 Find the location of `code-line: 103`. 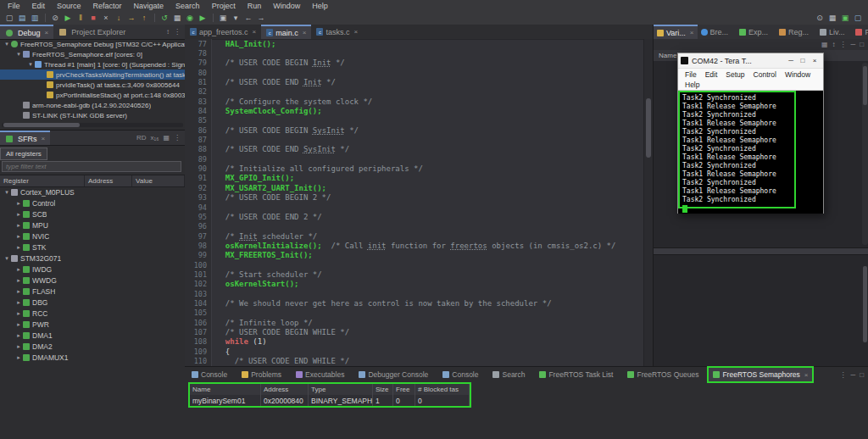

code-line: 103 is located at coordinates (415, 293).